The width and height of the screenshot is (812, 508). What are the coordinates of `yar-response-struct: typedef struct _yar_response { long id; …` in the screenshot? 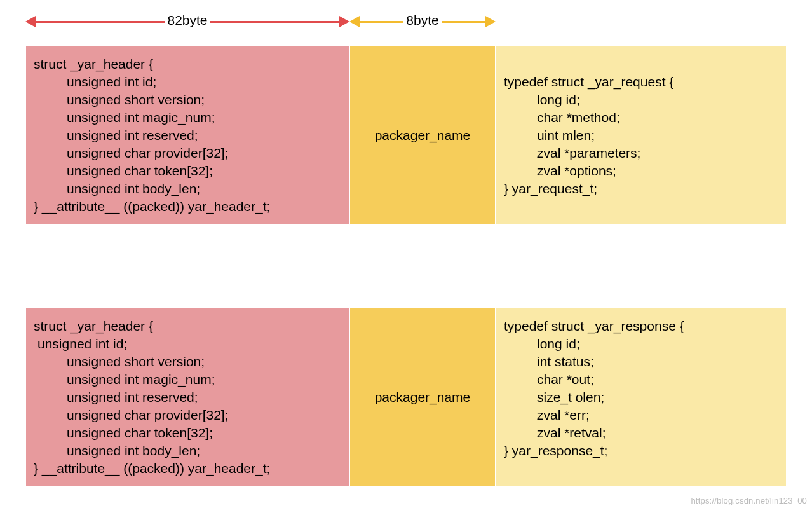 It's located at (641, 397).